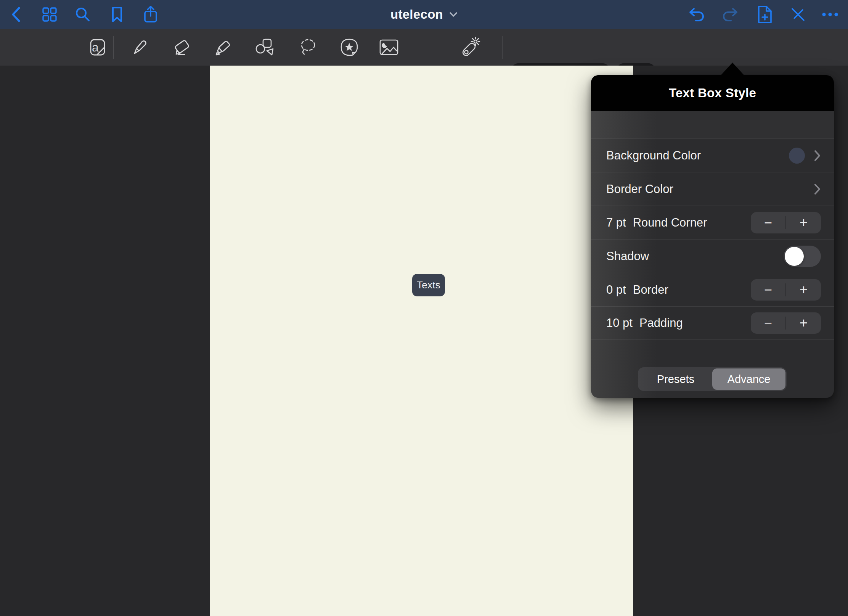  I want to click on popover-arrow, so click(732, 69).